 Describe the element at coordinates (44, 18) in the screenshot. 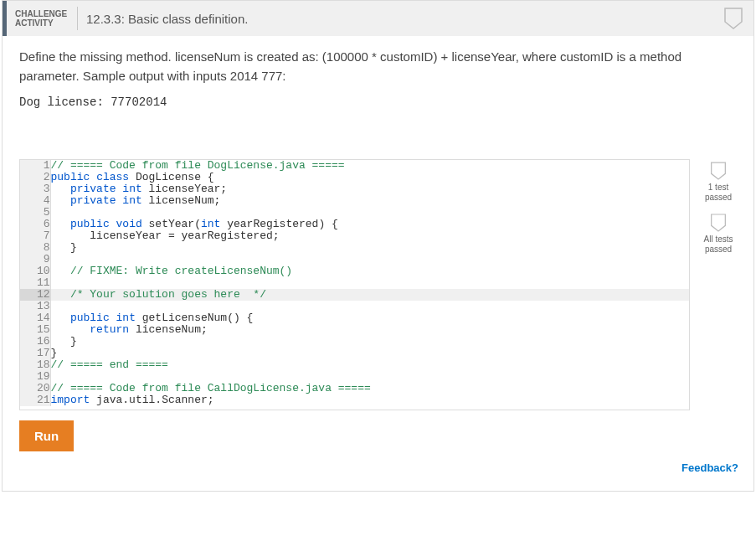

I see `activity-type-label: CHALLENGE ACTIVITY` at that location.